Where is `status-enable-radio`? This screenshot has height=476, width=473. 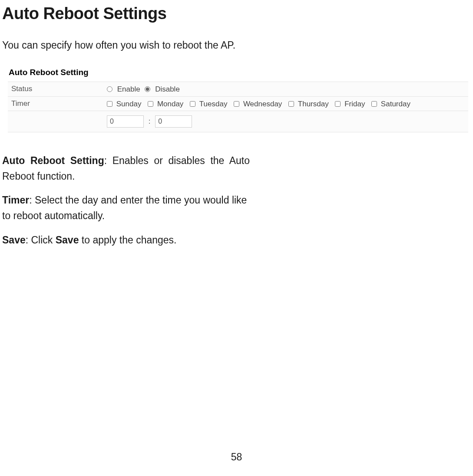 status-enable-radio is located at coordinates (109, 89).